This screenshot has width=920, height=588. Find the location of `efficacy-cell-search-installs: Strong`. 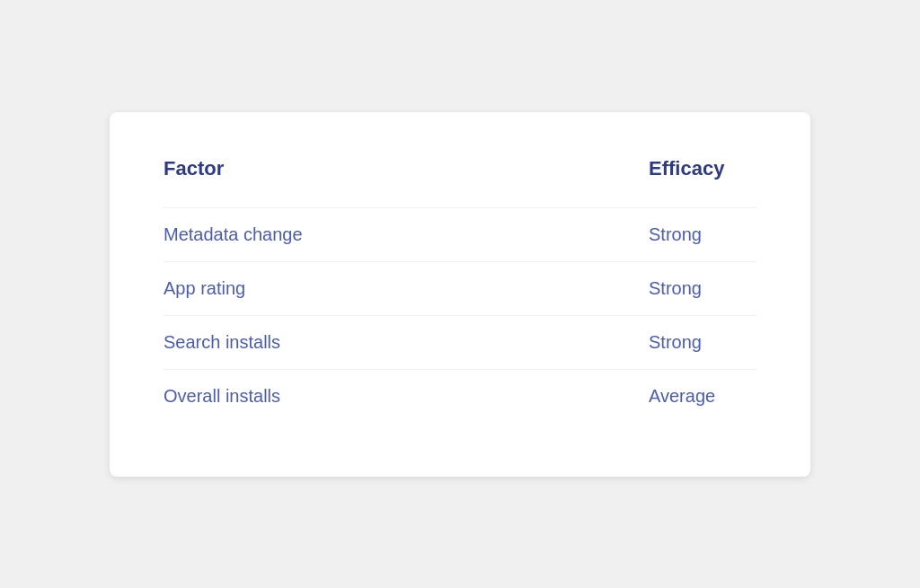

efficacy-cell-search-installs: Strong is located at coordinates (703, 343).